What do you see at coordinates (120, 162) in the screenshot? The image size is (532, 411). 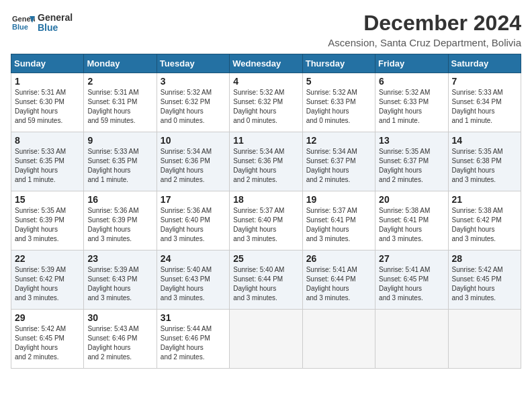 I see `calendar-cell: 9Sunrise: 5:33 AMSunset: 6:35 PMDaylight…` at bounding box center [120, 162].